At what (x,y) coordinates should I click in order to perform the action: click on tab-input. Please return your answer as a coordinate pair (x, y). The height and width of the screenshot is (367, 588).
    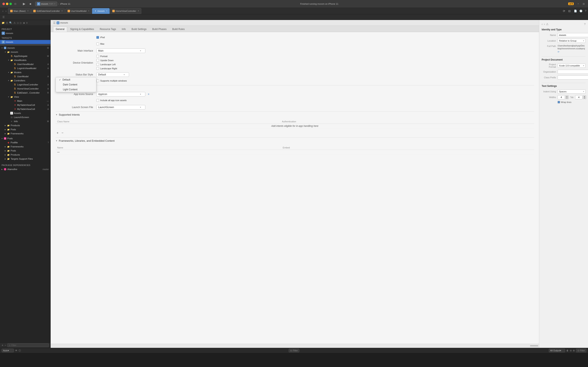
    Looking at the image, I should click on (561, 97).